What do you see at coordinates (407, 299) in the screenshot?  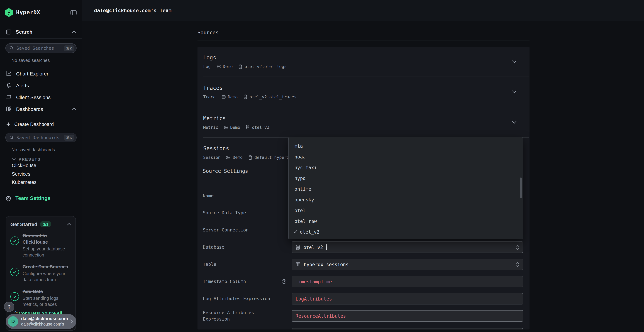 I see `log-attributes-input: LogAttributes` at bounding box center [407, 299].